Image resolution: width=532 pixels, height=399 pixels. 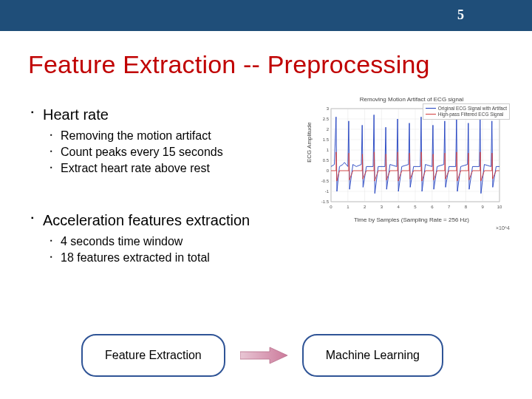 I want to click on flow-box-machine-learning: Machine Learning, so click(x=372, y=355).